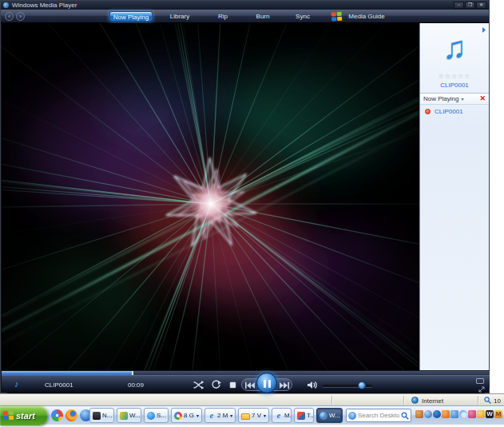  What do you see at coordinates (490, 414) in the screenshot?
I see `tray-icon: W` at bounding box center [490, 414].